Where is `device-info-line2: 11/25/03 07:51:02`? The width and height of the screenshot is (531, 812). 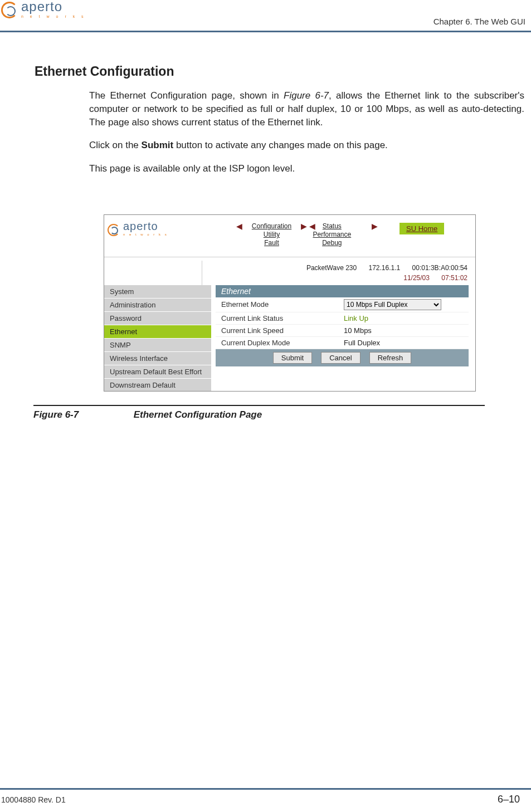 device-info-line2: 11/25/03 07:51:02 is located at coordinates (436, 278).